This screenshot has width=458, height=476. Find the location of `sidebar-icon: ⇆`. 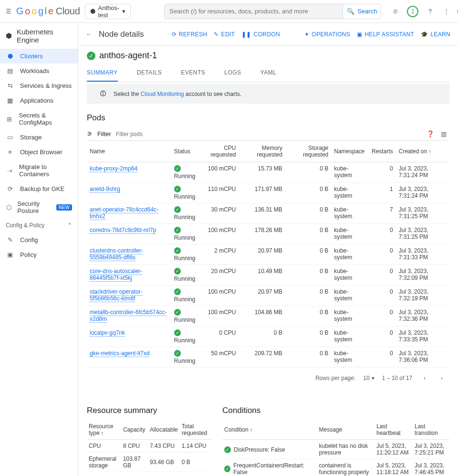

sidebar-icon: ⇆ is located at coordinates (10, 86).